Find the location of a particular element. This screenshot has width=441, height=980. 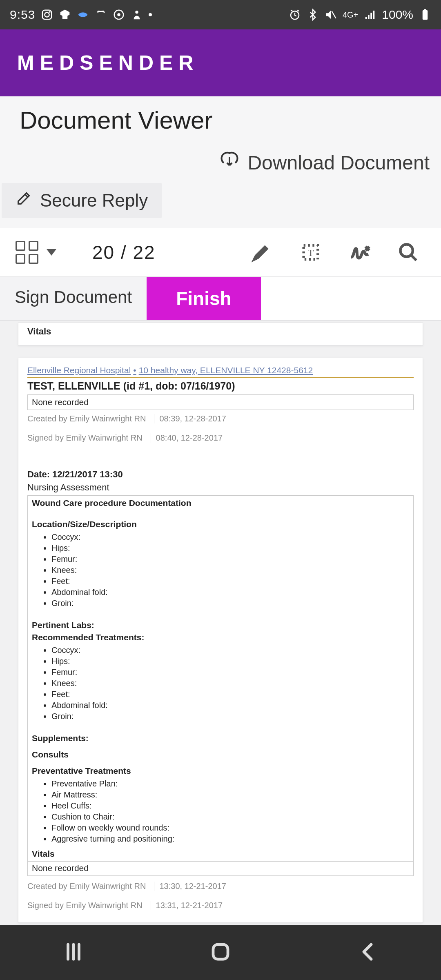

status-left: 9:53 is located at coordinates (81, 15).